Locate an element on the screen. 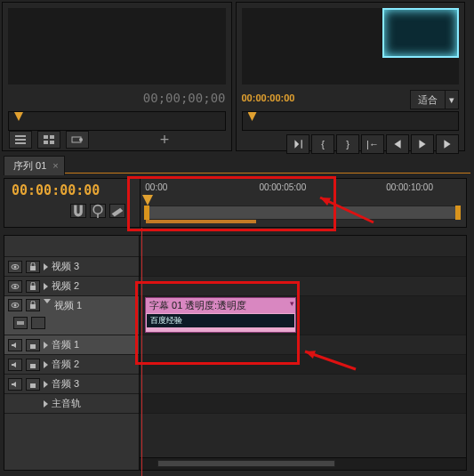 Image resolution: width=474 pixels, height=476 pixels. time-ruler: 00:0000:00:05:0000:00:10:00 is located at coordinates (302, 203).